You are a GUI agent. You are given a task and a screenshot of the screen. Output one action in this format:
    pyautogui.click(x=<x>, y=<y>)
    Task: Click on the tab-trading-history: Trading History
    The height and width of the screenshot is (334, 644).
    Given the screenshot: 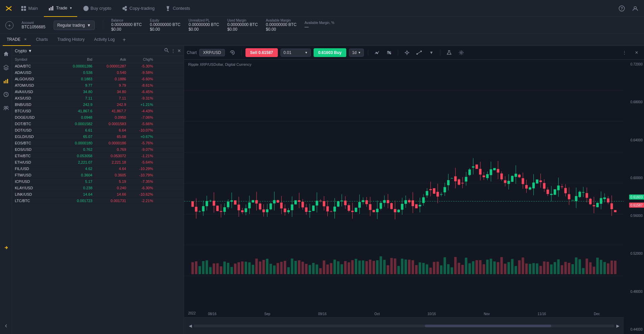 What is the action you would take?
    pyautogui.click(x=71, y=40)
    